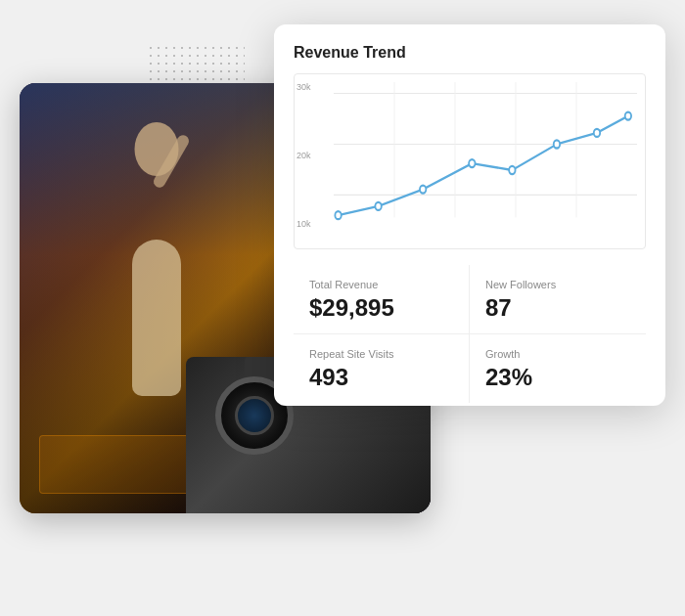  Describe the element at coordinates (485, 155) in the screenshot. I see `revenue-chart` at that location.